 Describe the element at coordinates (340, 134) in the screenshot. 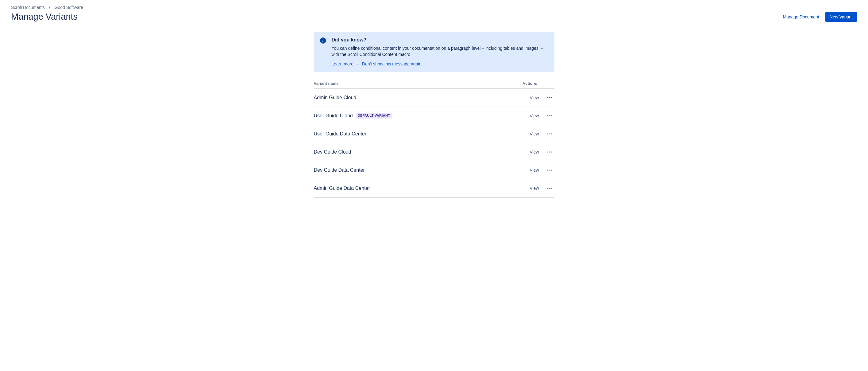

I see `variant-name: User Guide Data Center` at that location.